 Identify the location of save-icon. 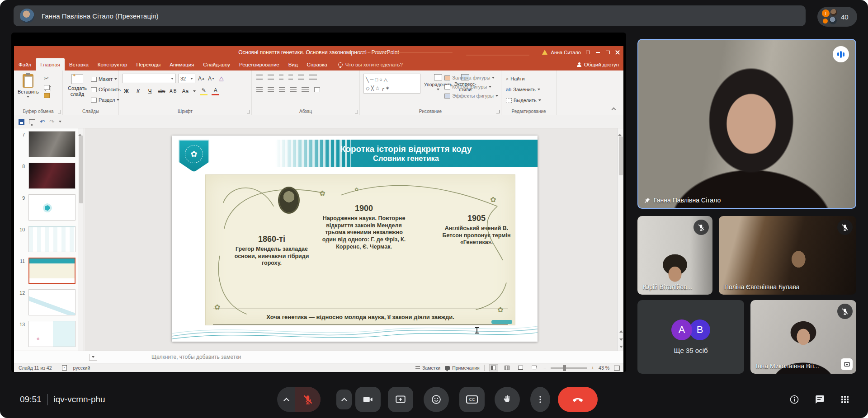
(22, 122).